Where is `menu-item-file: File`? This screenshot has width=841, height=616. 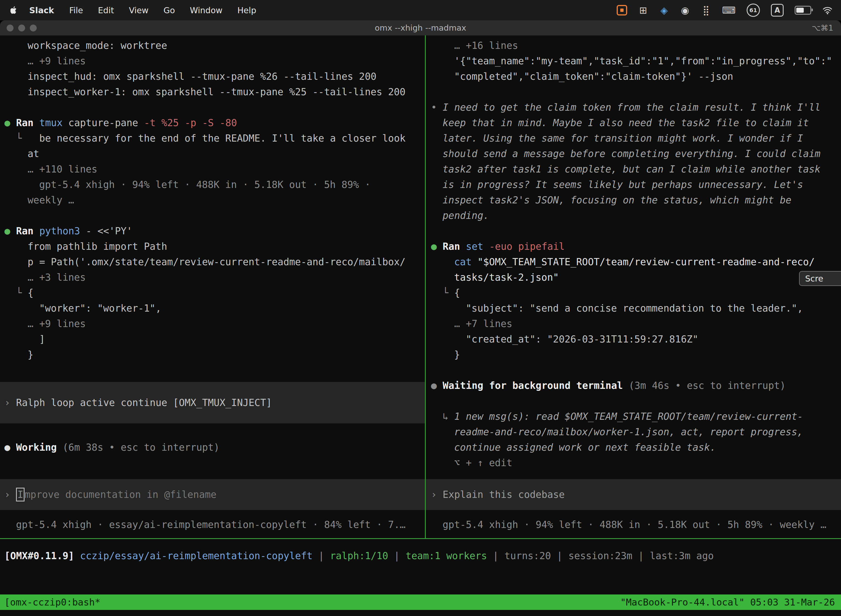 menu-item-file: File is located at coordinates (76, 10).